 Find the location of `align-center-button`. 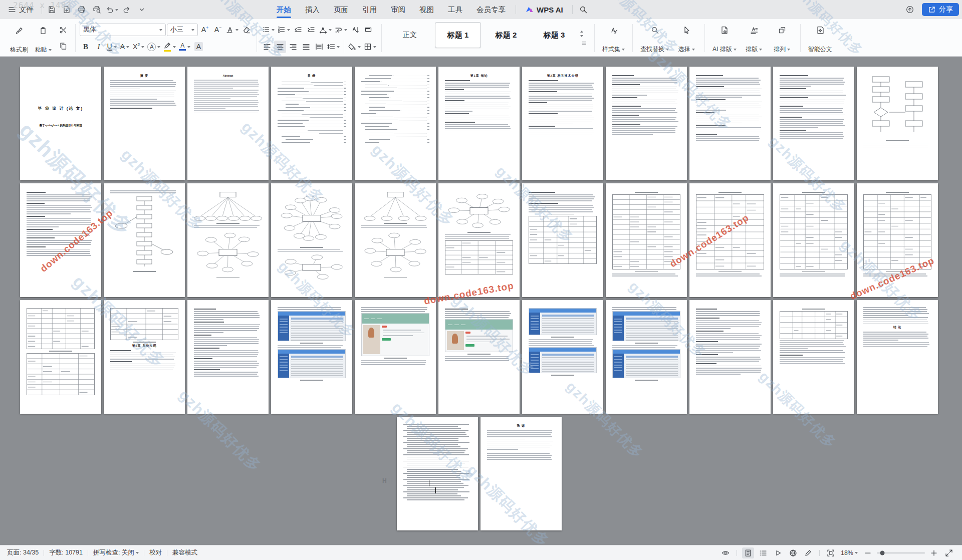

align-center-button is located at coordinates (280, 47).